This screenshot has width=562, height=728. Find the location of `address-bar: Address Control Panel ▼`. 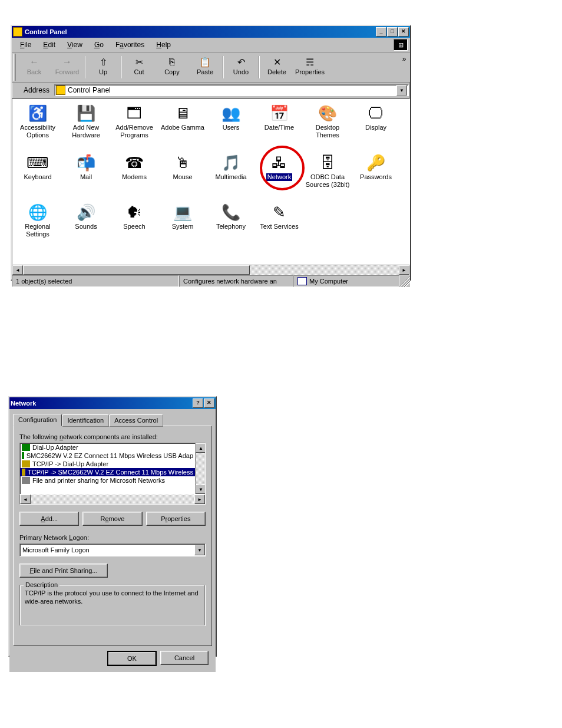

address-bar: Address Control Panel ▼ is located at coordinates (211, 91).